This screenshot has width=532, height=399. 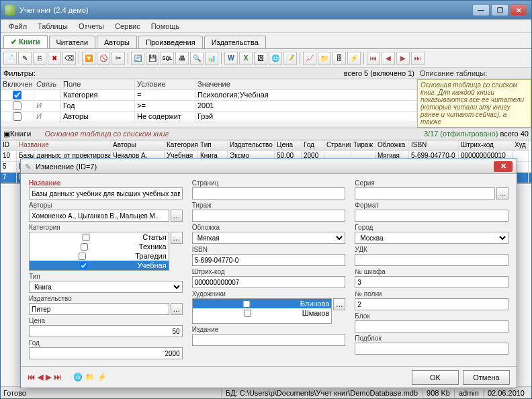 I want to click on input-izdatelstvo, so click(x=99, y=309).